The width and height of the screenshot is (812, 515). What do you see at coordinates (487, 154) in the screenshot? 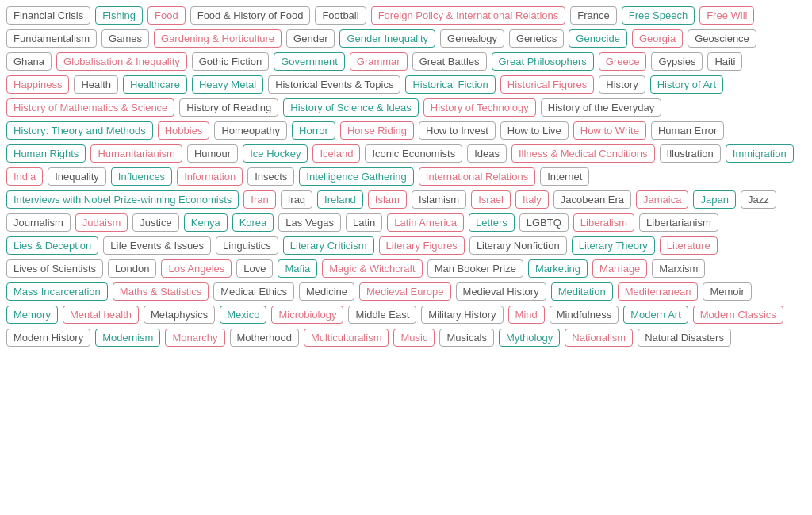
I see `tag-item: Ideas` at bounding box center [487, 154].